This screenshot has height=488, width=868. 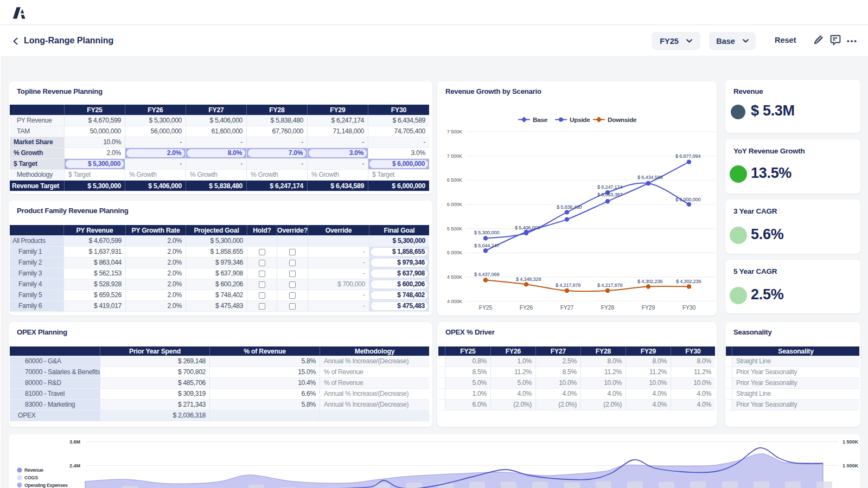 I want to click on svg-text: FY26, so click(x=526, y=307).